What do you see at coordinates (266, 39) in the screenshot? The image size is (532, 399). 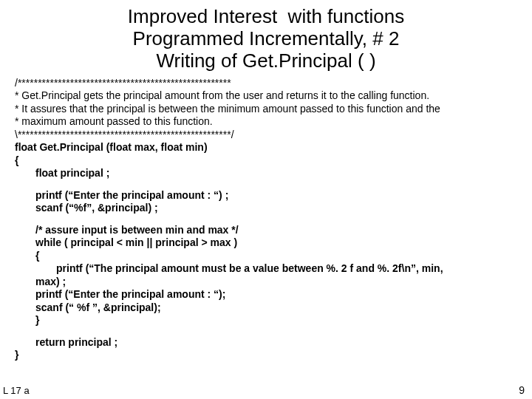 I see `title-line-2: Programmed Incrementally, # 2` at bounding box center [266, 39].